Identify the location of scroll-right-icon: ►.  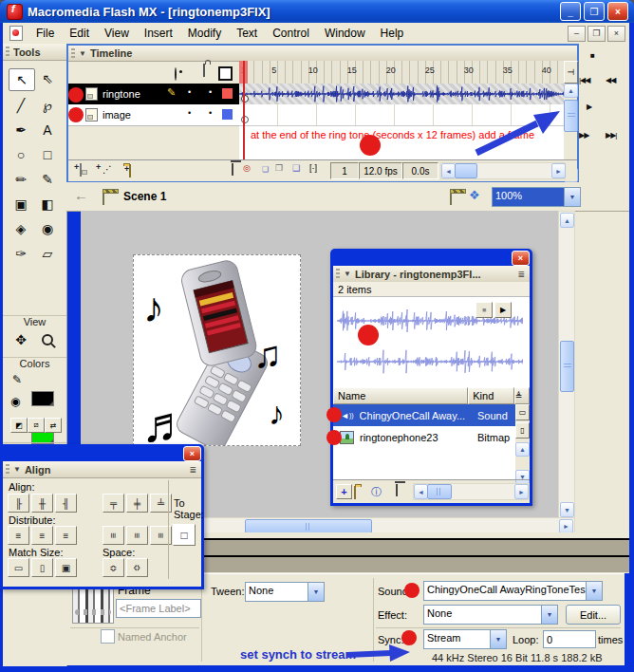
(558, 171).